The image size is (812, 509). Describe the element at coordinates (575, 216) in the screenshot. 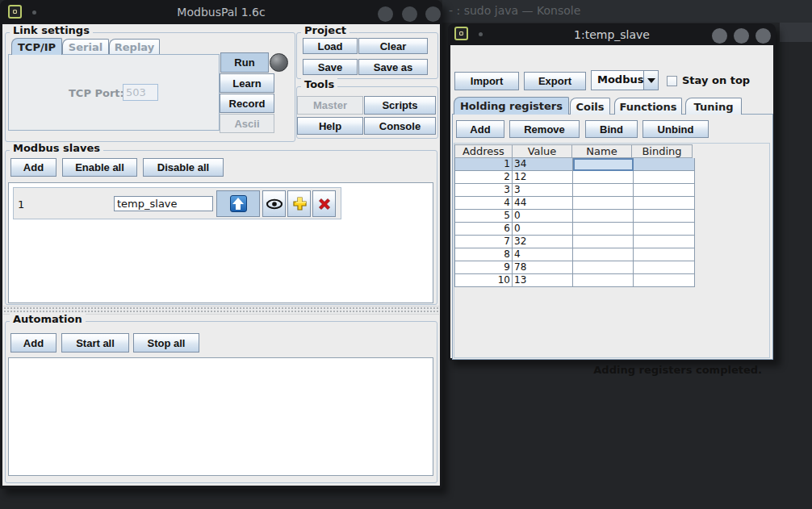

I see `table-row: 50` at that location.